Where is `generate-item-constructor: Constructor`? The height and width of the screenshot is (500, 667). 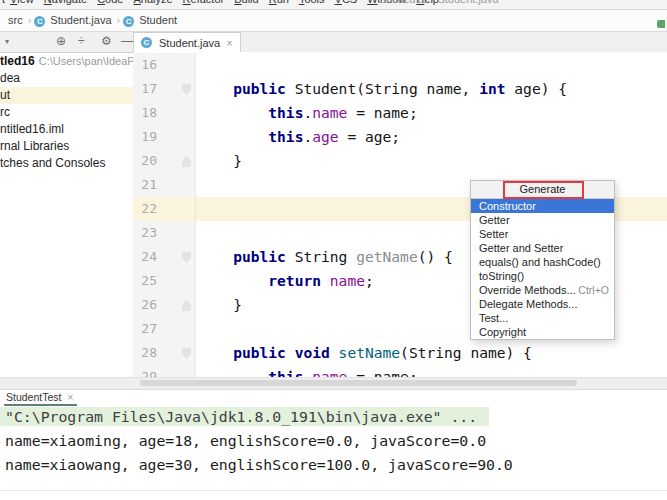
generate-item-constructor: Constructor is located at coordinates (542, 206).